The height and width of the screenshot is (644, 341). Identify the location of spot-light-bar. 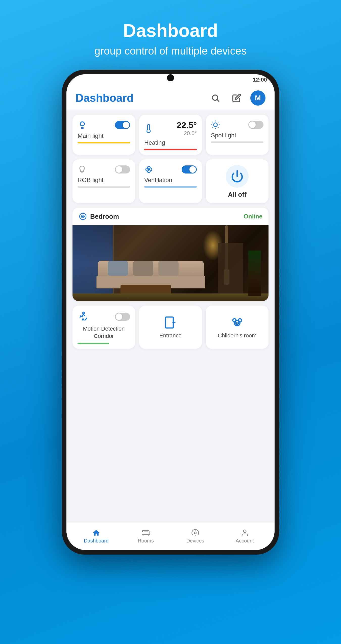
(237, 142).